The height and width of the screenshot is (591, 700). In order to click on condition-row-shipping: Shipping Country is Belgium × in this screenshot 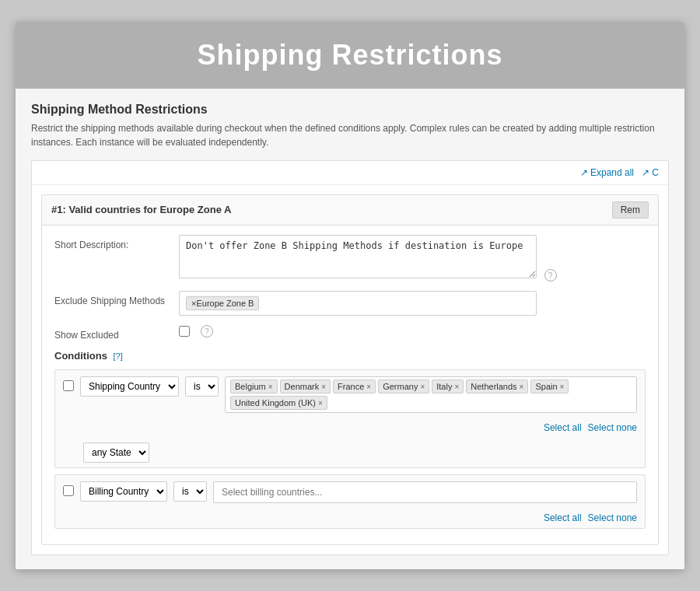, I will do `click(350, 418)`.